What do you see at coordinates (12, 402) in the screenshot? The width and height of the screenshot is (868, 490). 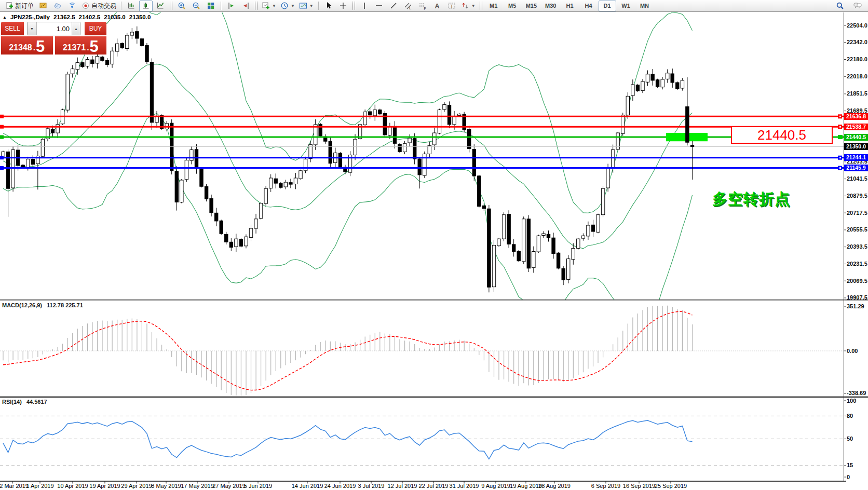 I see `rsi-name: RSI(14)` at bounding box center [12, 402].